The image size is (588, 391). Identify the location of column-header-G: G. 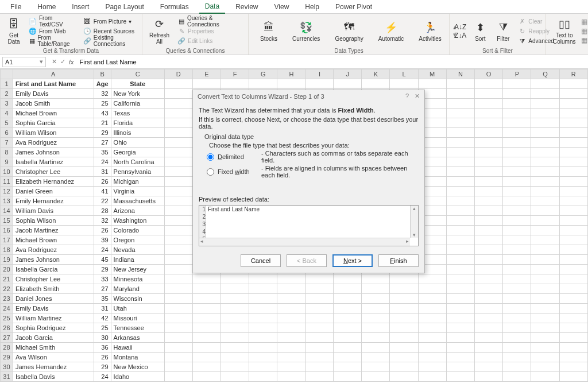
(263, 75).